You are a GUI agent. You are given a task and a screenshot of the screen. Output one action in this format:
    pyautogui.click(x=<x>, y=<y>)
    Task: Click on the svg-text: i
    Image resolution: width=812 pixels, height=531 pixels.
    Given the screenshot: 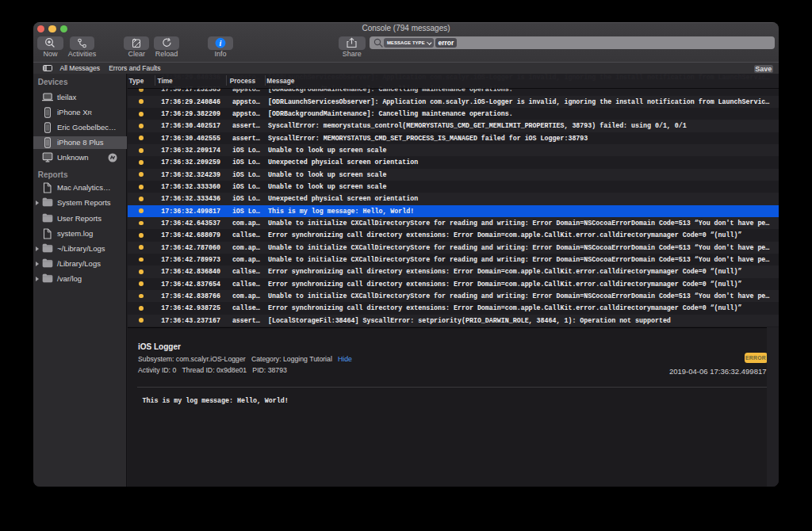 What is the action you would take?
    pyautogui.click(x=220, y=43)
    